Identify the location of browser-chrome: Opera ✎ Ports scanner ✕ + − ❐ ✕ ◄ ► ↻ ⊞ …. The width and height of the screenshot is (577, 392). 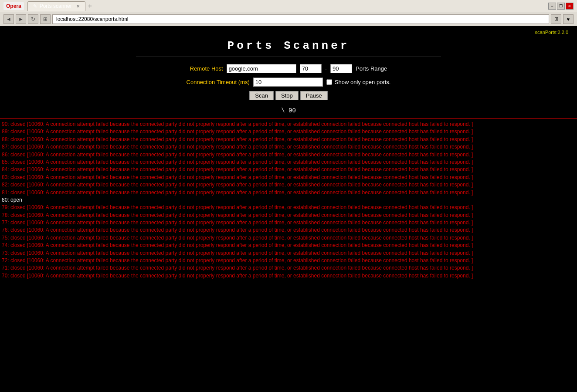
(288, 13).